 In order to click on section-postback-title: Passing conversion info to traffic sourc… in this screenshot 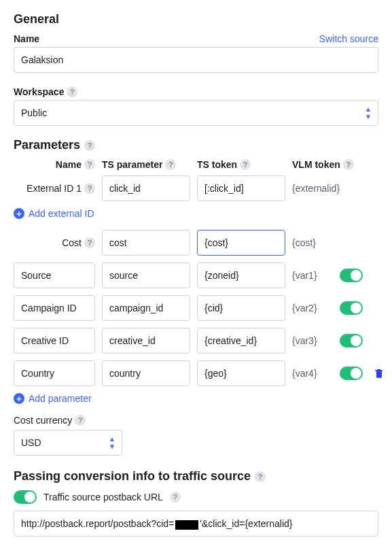, I will do `click(196, 476)`.